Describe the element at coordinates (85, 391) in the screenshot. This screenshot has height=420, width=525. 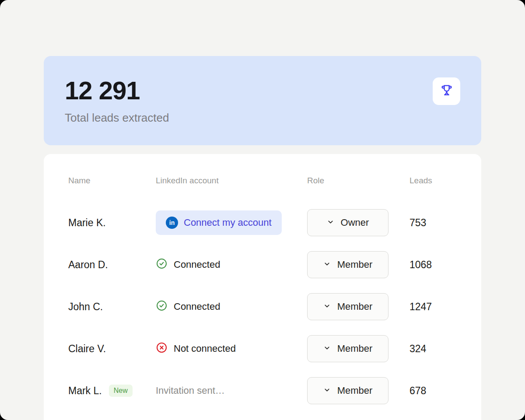
I see `member-name-text: Mark L.` at that location.